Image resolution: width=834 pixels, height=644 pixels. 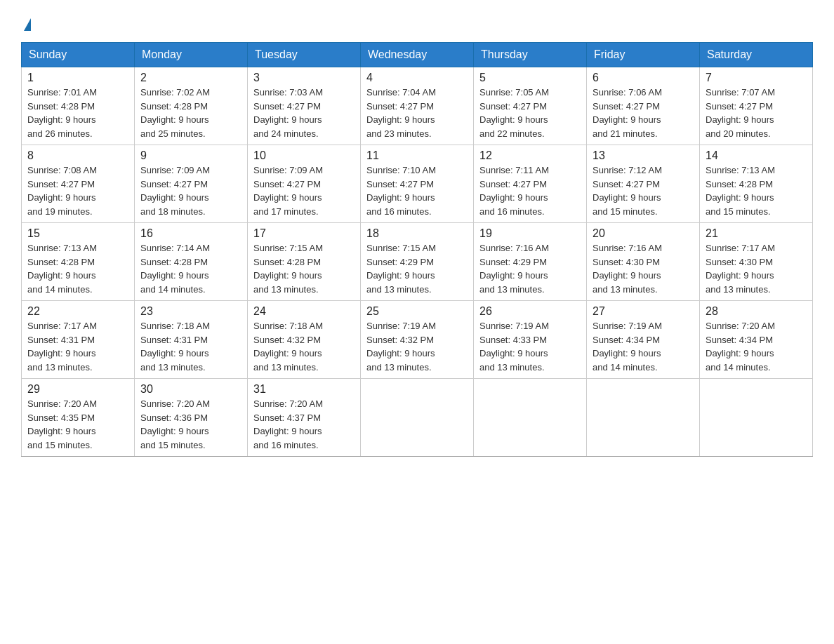 I want to click on day-info: Sunrise: 7:11 AM Sunset: 4:27 PM Dayligh…, so click(x=530, y=191).